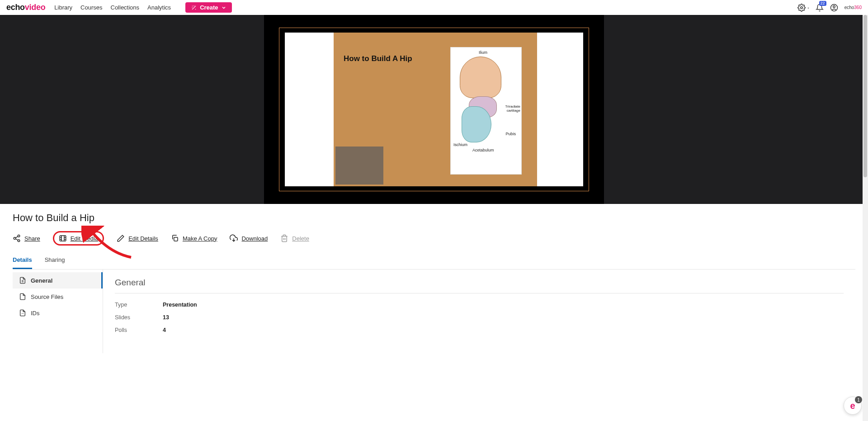  What do you see at coordinates (853, 7) in the screenshot?
I see `brand-small: echo360` at bounding box center [853, 7].